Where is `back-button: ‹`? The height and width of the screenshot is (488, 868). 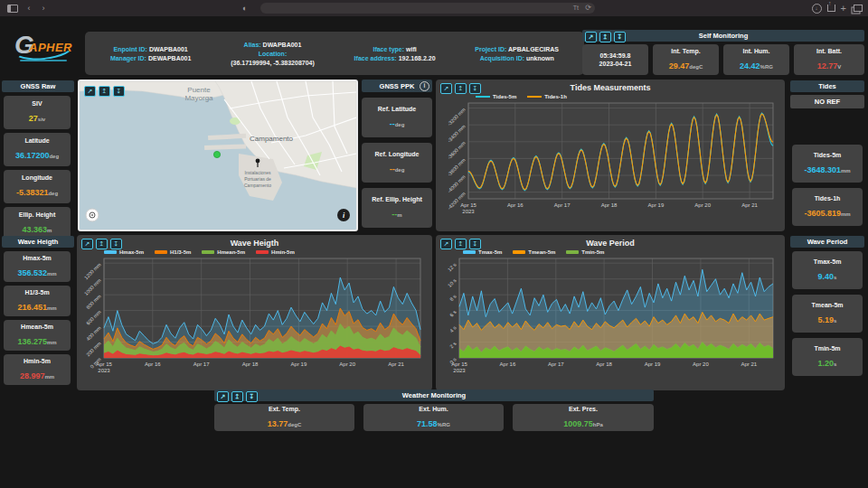 back-button: ‹ is located at coordinates (29, 8).